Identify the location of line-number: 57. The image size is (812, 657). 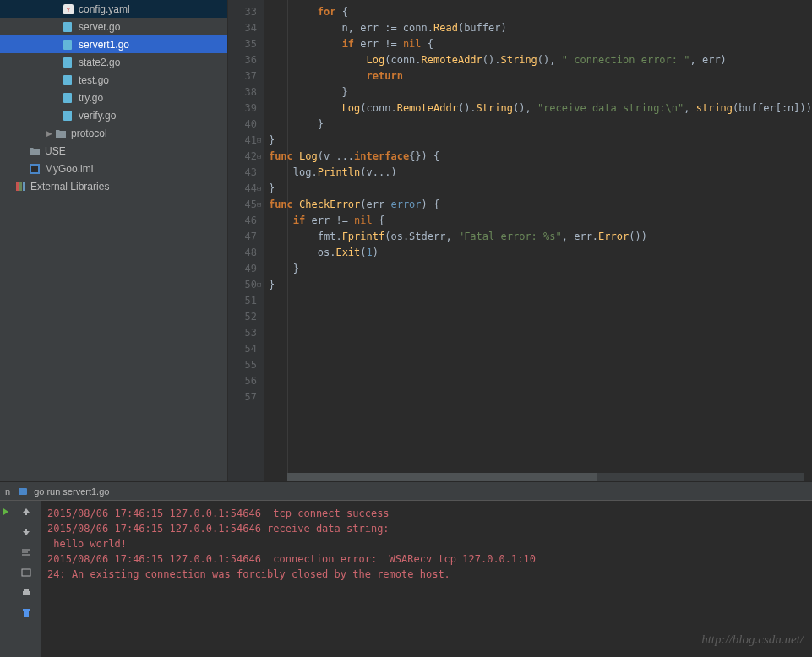
(243, 397).